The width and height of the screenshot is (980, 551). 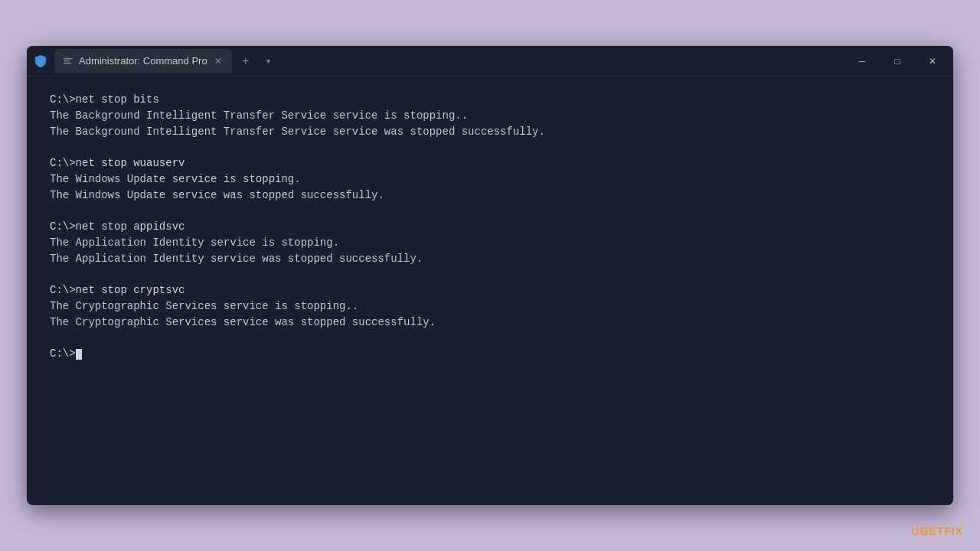 I want to click on command-block-1: C:\>net stop bits The Background Intelli…, so click(x=490, y=116).